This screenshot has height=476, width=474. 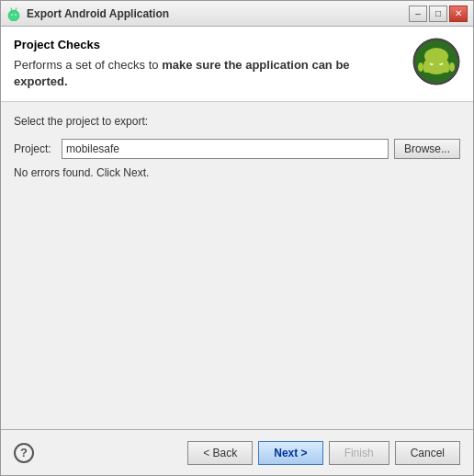 What do you see at coordinates (359, 453) in the screenshot?
I see `finish-button: Finish` at bounding box center [359, 453].